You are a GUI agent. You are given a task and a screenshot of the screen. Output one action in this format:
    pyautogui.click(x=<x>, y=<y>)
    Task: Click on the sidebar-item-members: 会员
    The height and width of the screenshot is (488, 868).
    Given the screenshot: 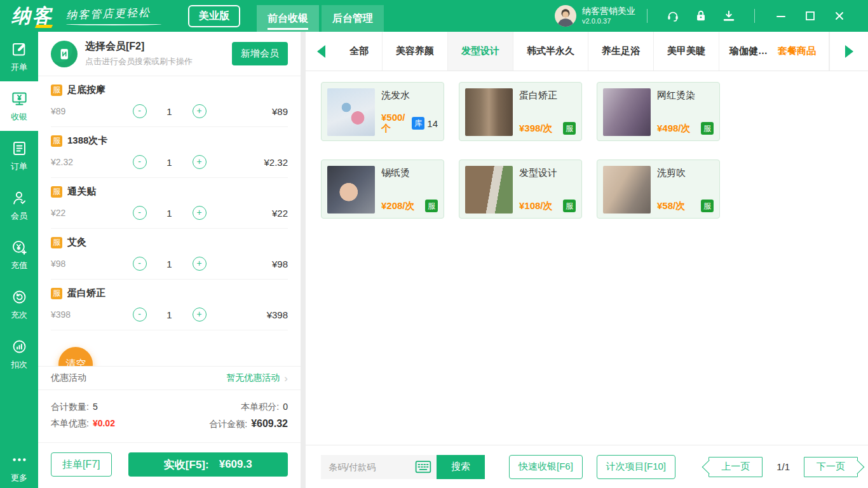 What is the action you would take?
    pyautogui.click(x=19, y=205)
    